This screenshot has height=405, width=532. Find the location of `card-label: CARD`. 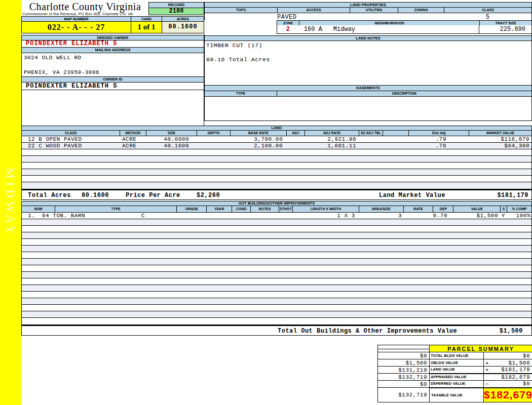

card-label: CARD is located at coordinates (147, 19).